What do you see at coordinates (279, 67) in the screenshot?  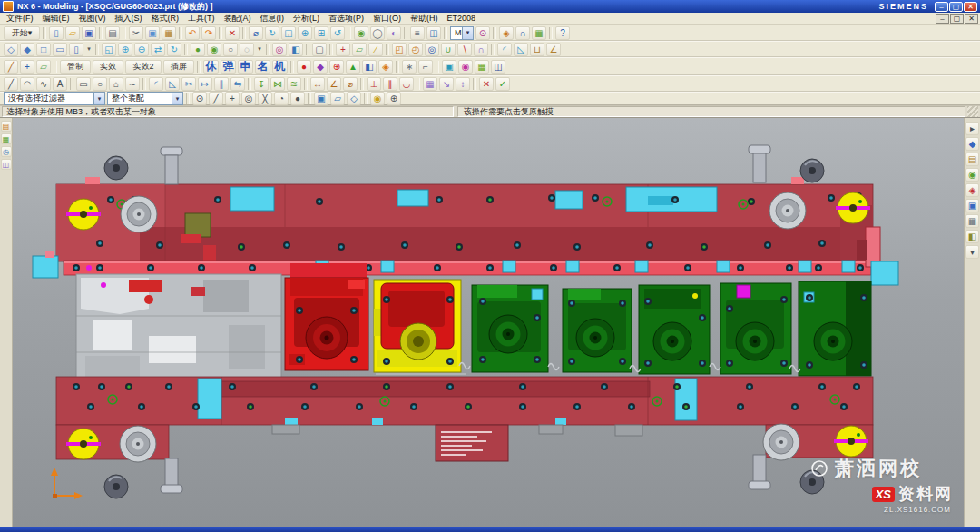 I see `tool-ji-button: 机` at bounding box center [279, 67].